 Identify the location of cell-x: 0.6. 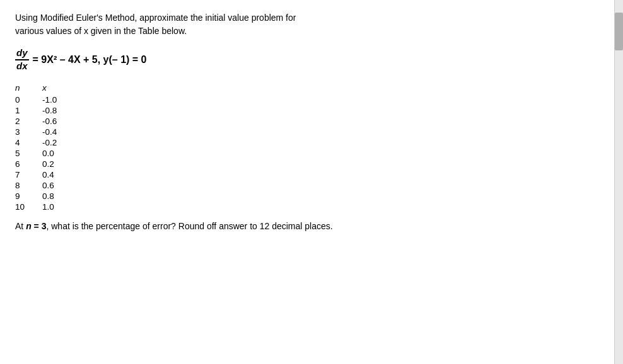
(58, 185).